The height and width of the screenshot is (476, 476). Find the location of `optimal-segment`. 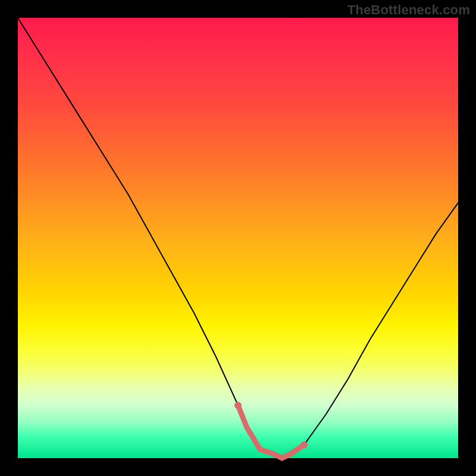

optimal-segment is located at coordinates (271, 432).